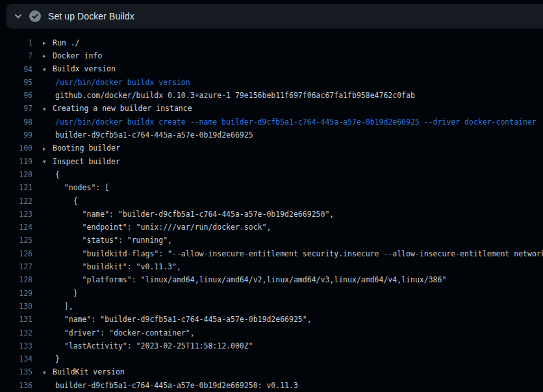 Image resolution: width=543 pixels, height=392 pixels. Describe the element at coordinates (293, 82) in the screenshot. I see `log-text: /usr/bin/docker buildx version` at that location.